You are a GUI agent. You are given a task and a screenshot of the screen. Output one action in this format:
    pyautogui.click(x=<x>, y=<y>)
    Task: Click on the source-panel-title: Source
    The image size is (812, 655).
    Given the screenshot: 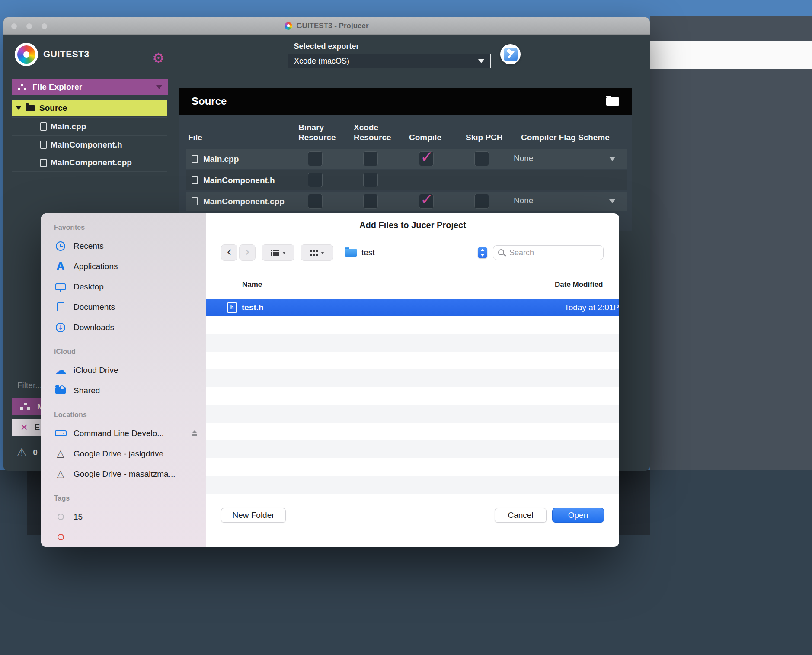 What is the action you would take?
    pyautogui.click(x=209, y=101)
    